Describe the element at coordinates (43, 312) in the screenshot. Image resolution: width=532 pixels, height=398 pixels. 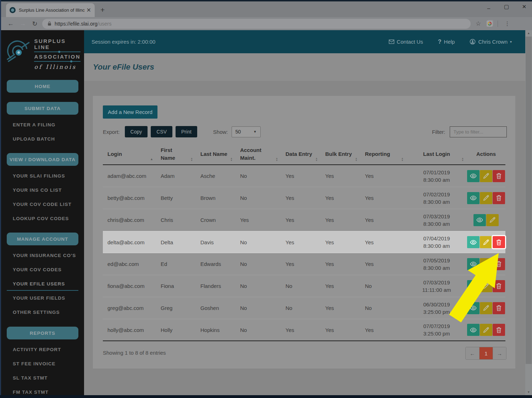
I see `sidebar-item-other-settings: OTHER SETTINGS` at that location.